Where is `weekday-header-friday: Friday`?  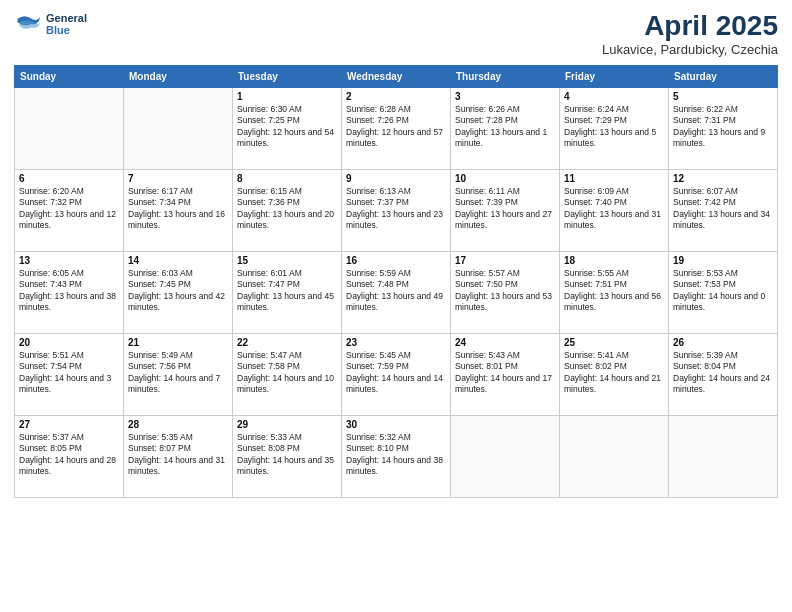
weekday-header-friday: Friday is located at coordinates (614, 77).